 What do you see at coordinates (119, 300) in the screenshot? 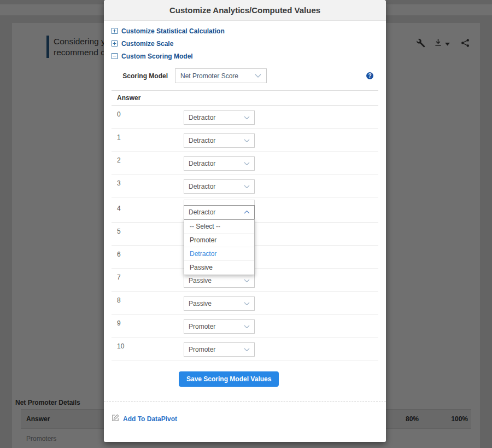
I see `answer-label: 8` at bounding box center [119, 300].